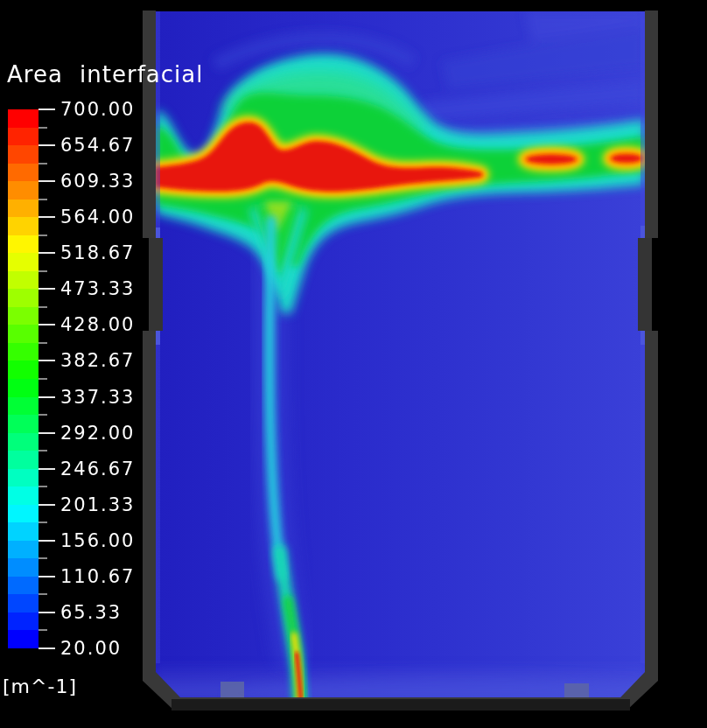 This screenshot has width=707, height=728. I want to click on colorbar-tick-label: 65.33, so click(91, 612).